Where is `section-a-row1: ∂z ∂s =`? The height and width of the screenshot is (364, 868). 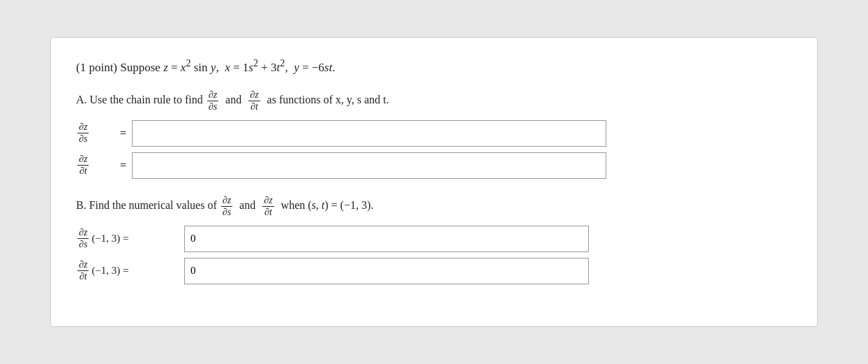 section-a-row1: ∂z ∂s = is located at coordinates (434, 133).